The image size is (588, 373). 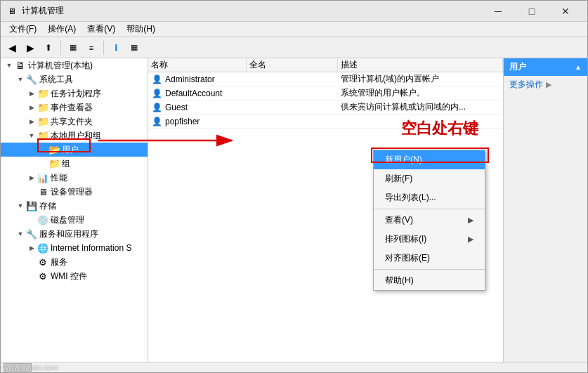 What do you see at coordinates (32, 79) in the screenshot?
I see `icon-system-tools: 🔧` at bounding box center [32, 79].